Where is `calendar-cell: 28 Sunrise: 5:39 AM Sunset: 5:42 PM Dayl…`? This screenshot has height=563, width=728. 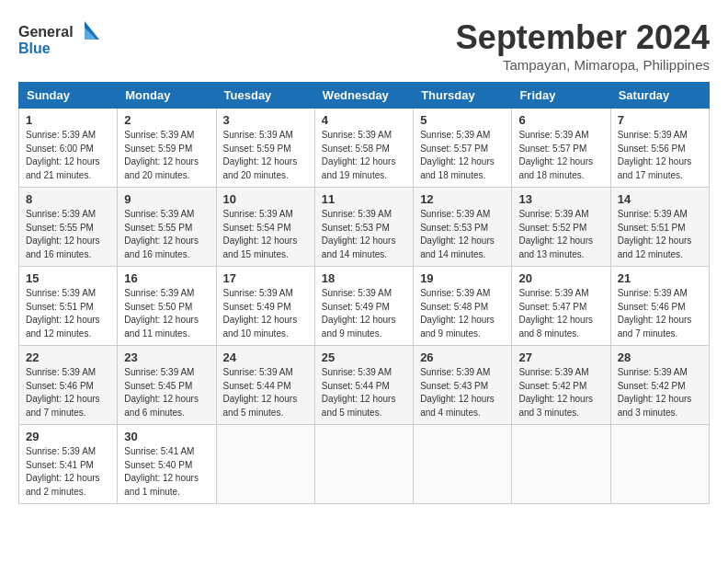 calendar-cell: 28 Sunrise: 5:39 AM Sunset: 5:42 PM Dayl… is located at coordinates (660, 385).